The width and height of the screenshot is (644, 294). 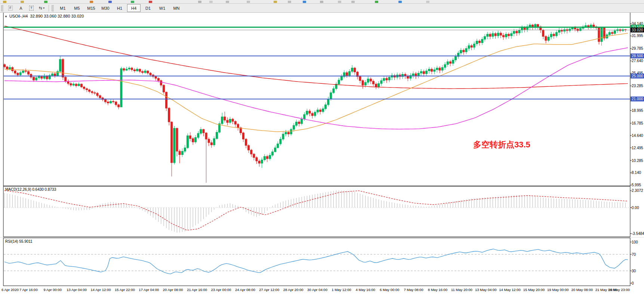 I want to click on date-label: 15 May 20:00, so click(x=534, y=290).